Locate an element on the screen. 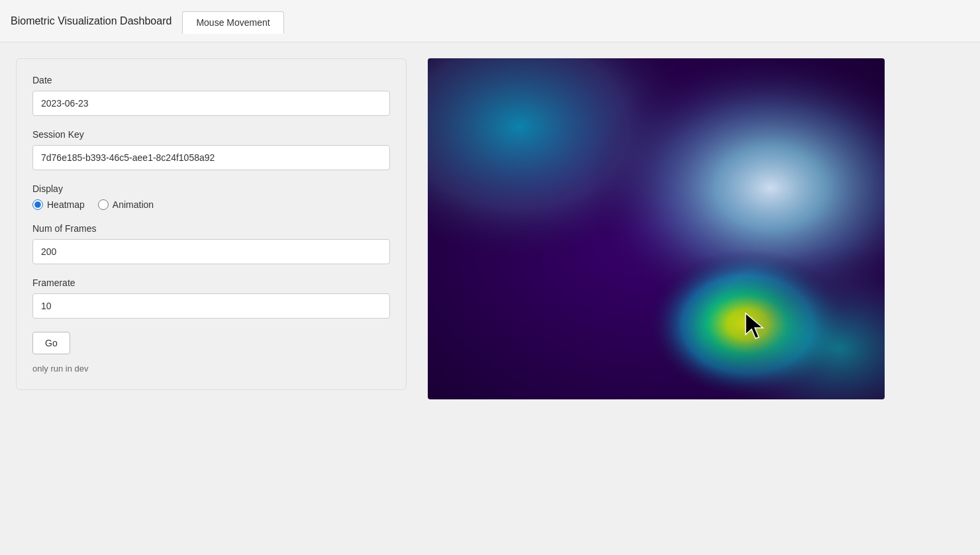  session-key-group: Session Key is located at coordinates (211, 150).